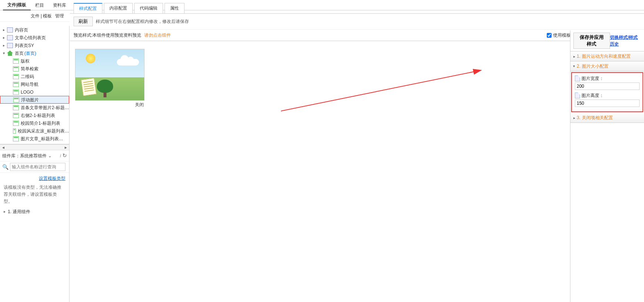 This screenshot has width=644, height=302. I want to click on search-icon: 🔍, so click(5, 167).